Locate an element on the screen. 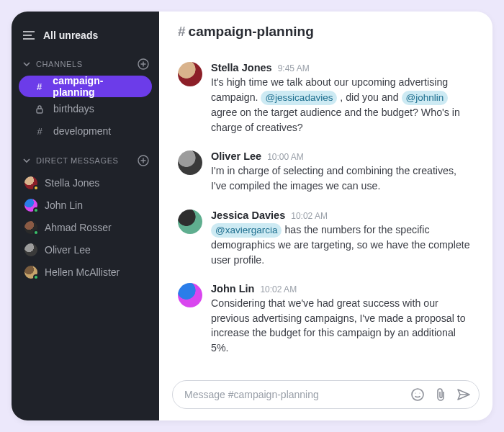 The image size is (504, 432). message-body: John Lin10:02 AMConsidering that we've h… is located at coordinates (343, 319).